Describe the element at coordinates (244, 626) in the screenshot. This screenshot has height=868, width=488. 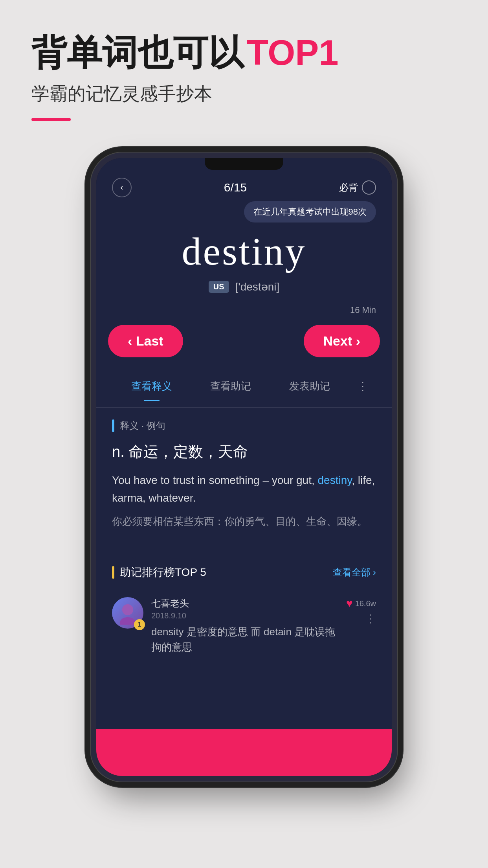
I see `mnemonic-item: 1 七喜老头 2018.9.10 density 是密度的意思 而 detain…` at that location.